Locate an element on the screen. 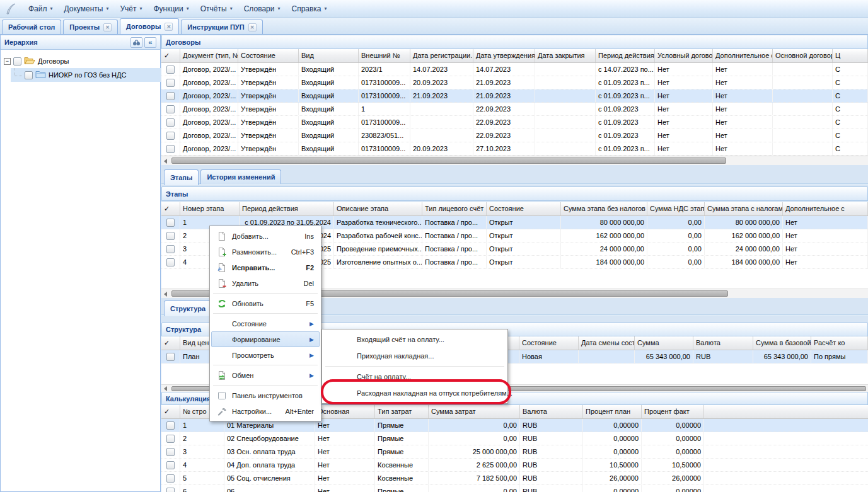 The height and width of the screenshot is (492, 868). context-menu-item-7: Состояние▶ is located at coordinates (265, 324).